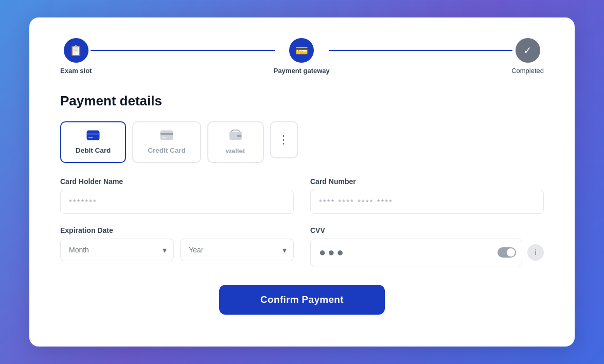 This screenshot has height=364, width=604. Describe the element at coordinates (167, 150) in the screenshot. I see `credit-card-label: Credit Card` at that location.